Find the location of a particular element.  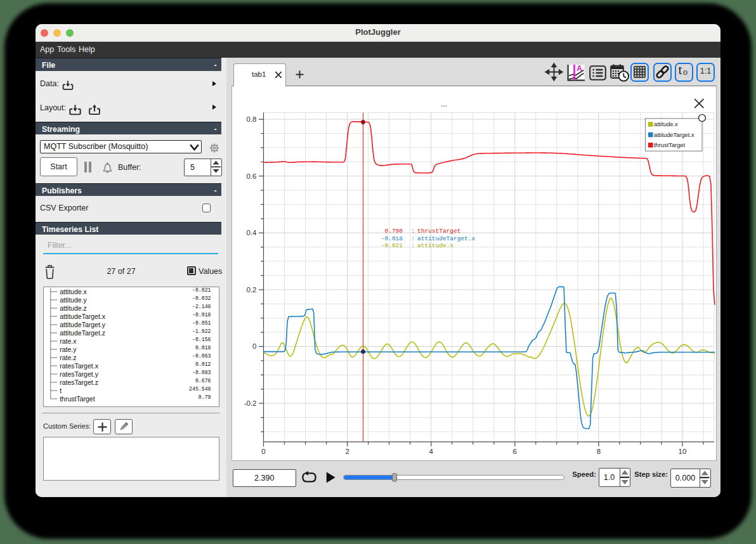

svg-text: 6 is located at coordinates (514, 451).